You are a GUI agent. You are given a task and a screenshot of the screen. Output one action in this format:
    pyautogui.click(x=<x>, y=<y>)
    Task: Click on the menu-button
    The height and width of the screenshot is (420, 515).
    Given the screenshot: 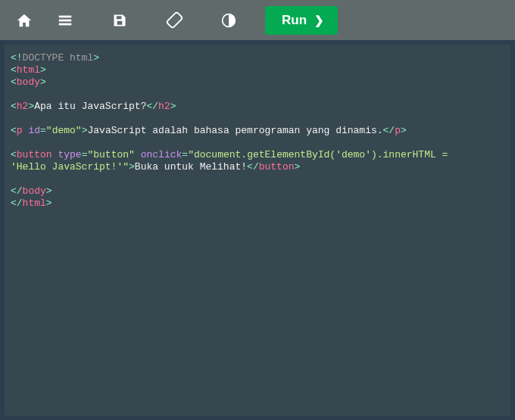 What is the action you would take?
    pyautogui.click(x=65, y=20)
    